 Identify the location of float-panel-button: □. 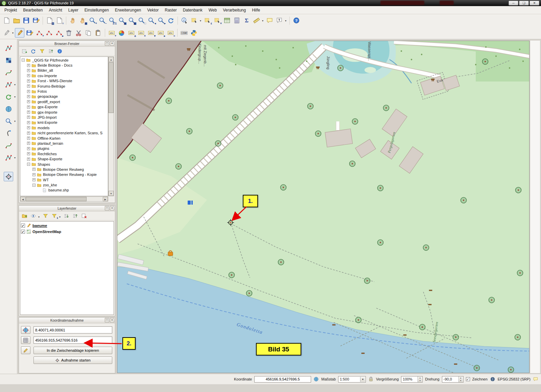
(107, 320).